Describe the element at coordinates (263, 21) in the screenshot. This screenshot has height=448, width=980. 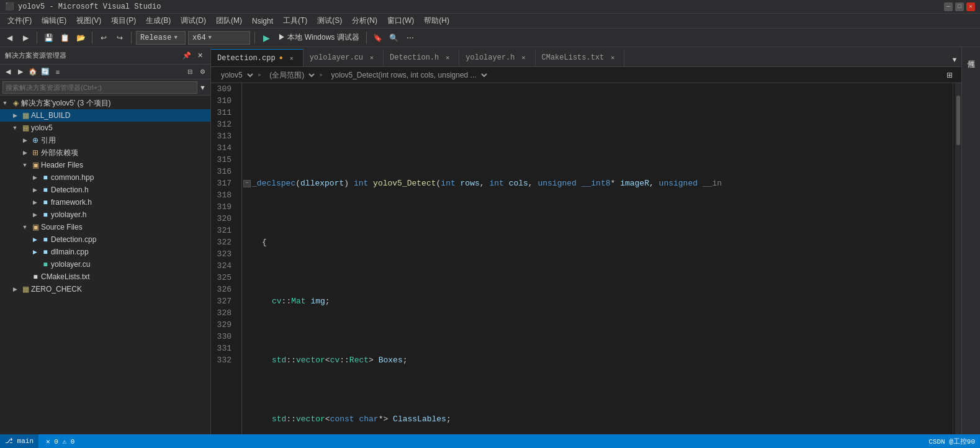
I see `menu-nsight: Nsight` at that location.